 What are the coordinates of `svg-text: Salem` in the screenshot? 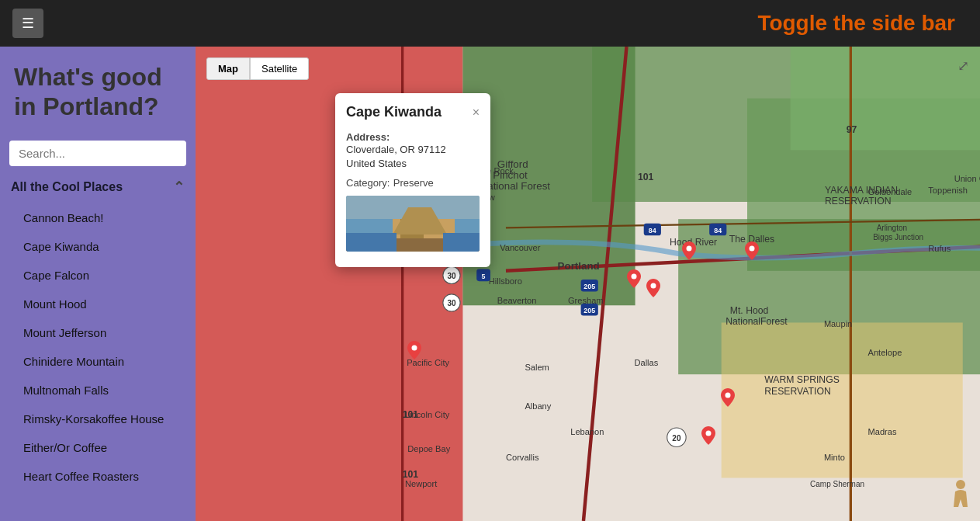 It's located at (537, 367).